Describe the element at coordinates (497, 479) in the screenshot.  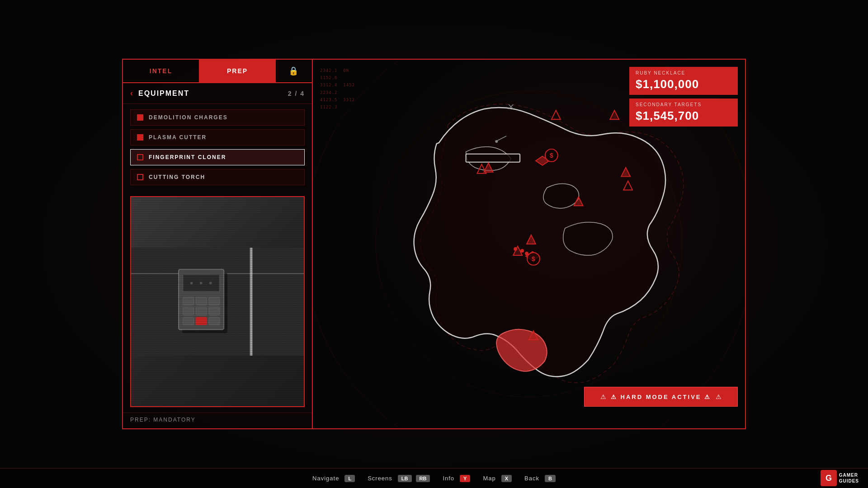
I see `nav-map: Map X` at that location.